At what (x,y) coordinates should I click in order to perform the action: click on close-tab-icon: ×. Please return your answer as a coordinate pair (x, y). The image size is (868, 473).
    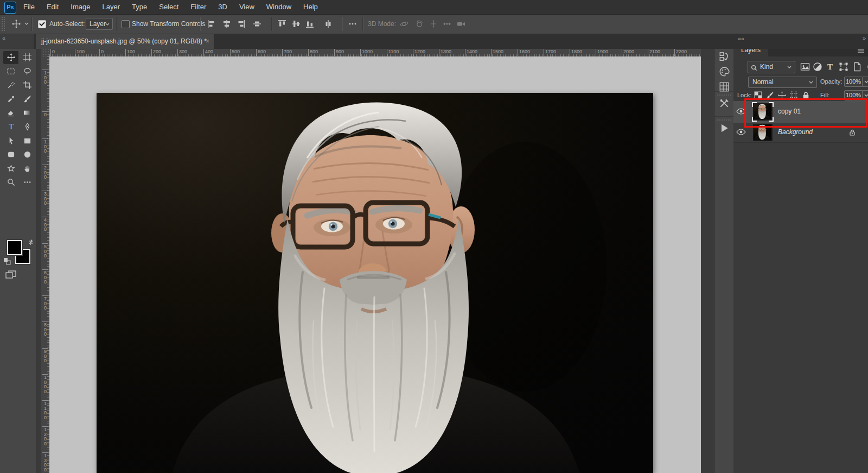
    Looking at the image, I should click on (207, 41).